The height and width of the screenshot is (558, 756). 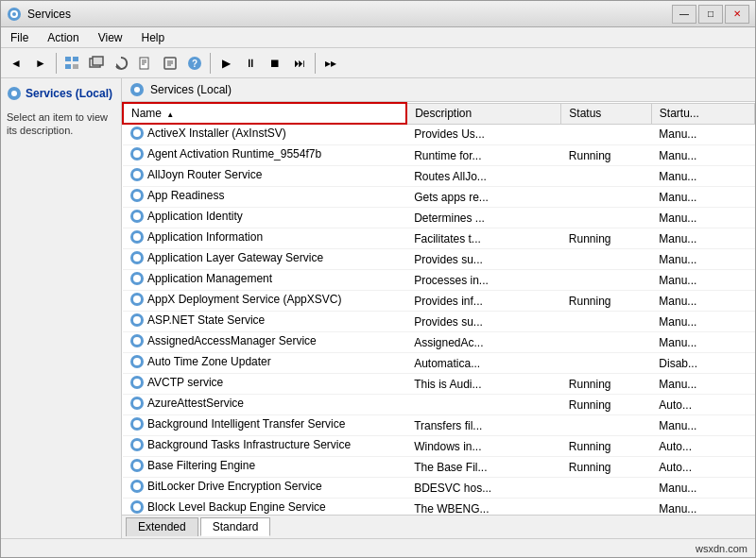 I want to click on title-bar-controls: — □ ✕, so click(x=711, y=14).